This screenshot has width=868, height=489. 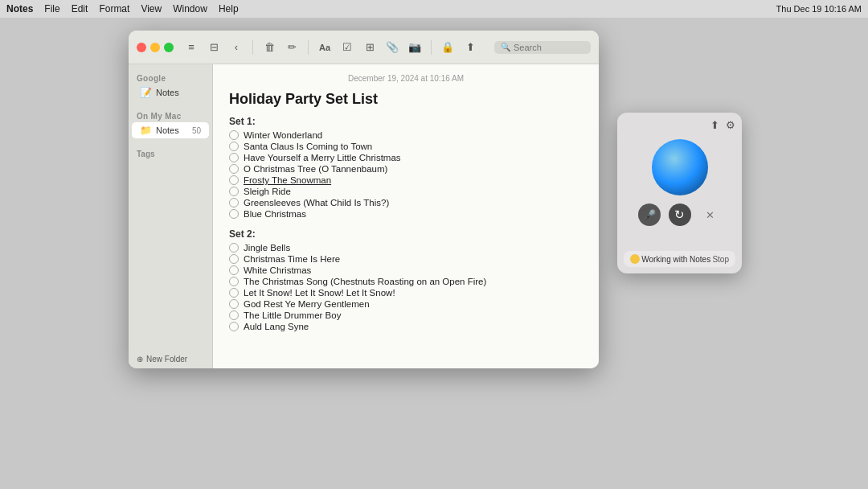 I want to click on sidebar-item-count: 50, so click(x=196, y=130).